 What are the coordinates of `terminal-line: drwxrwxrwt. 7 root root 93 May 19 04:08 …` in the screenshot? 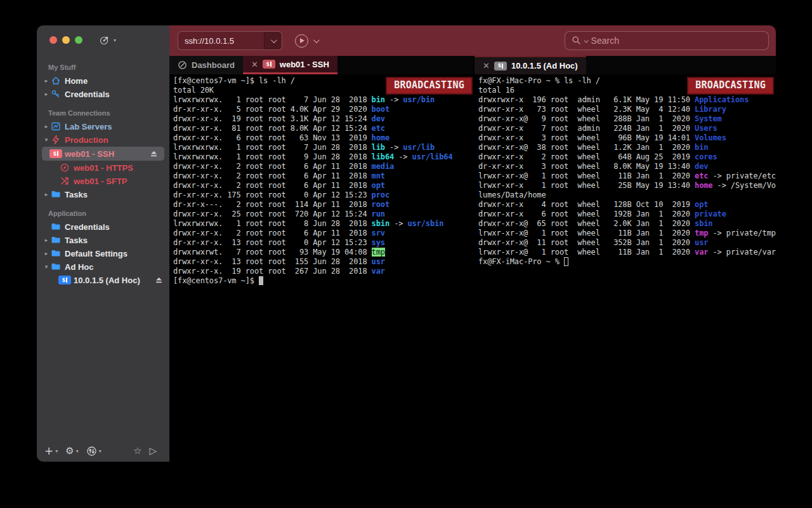 It's located at (324, 253).